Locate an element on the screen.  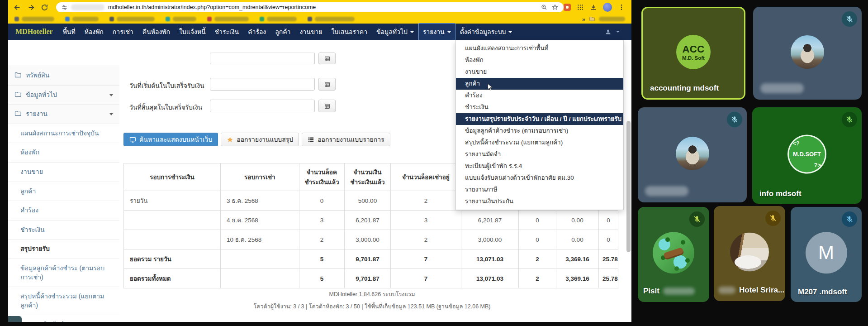
bookmark-folder-icon is located at coordinates (592, 19).